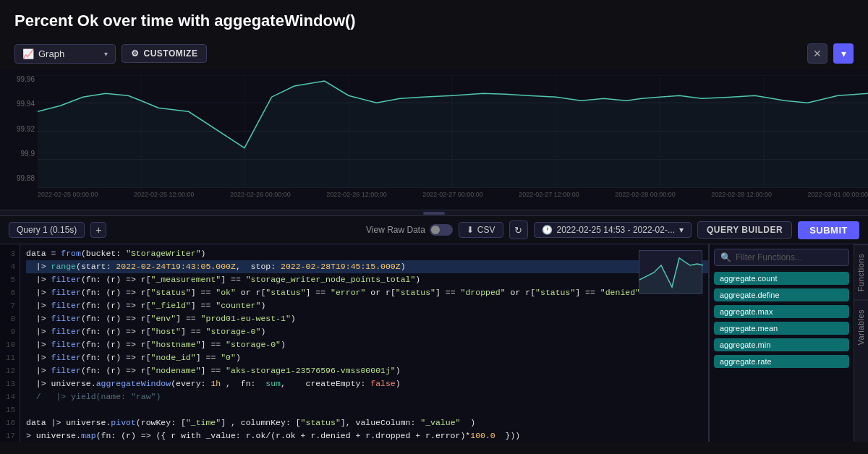 This screenshot has height=454, width=868. What do you see at coordinates (781, 361) in the screenshot?
I see `fn-aggregate-rate: aggregate.rate` at bounding box center [781, 361].